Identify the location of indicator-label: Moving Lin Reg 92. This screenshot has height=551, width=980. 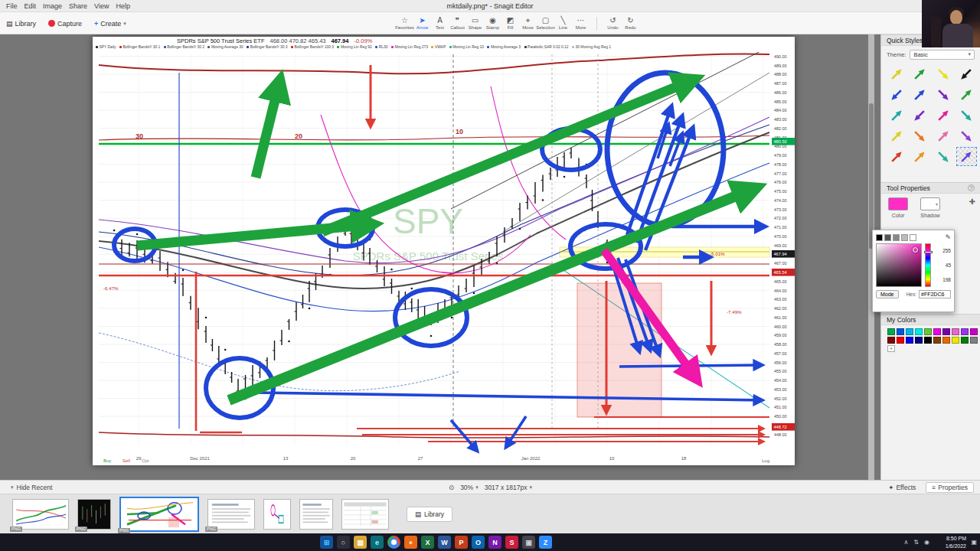
(354, 47).